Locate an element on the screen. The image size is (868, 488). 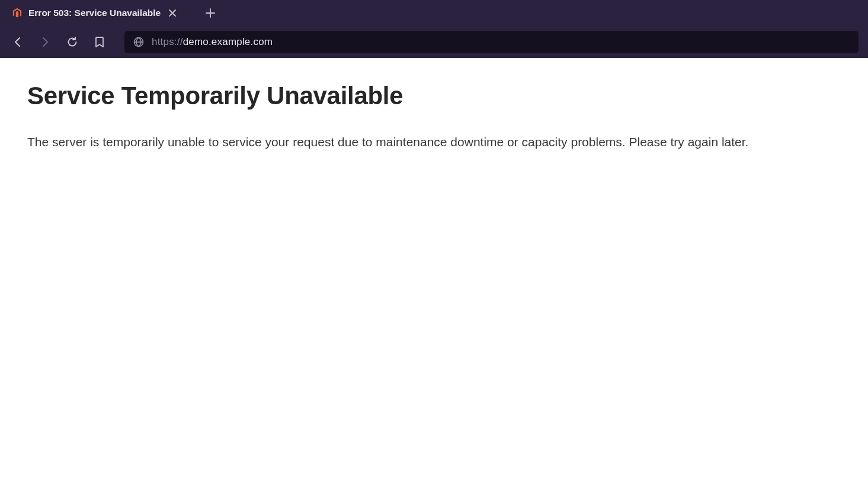
bookmark-button is located at coordinates (100, 42).